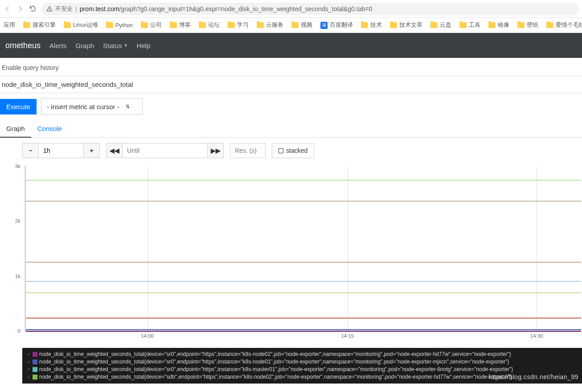  Describe the element at coordinates (119, 25) in the screenshot. I see `bookmark-folder: Python` at that location.